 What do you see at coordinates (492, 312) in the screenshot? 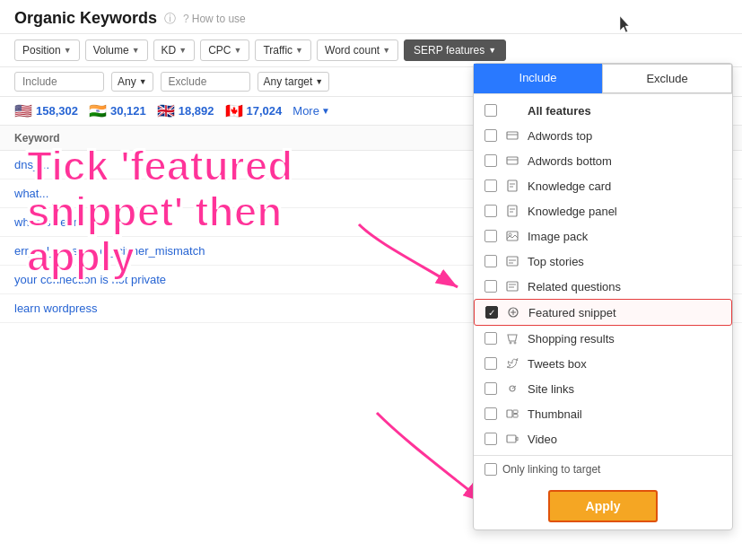
I see `featured_snippet-checkbox` at bounding box center [492, 312].